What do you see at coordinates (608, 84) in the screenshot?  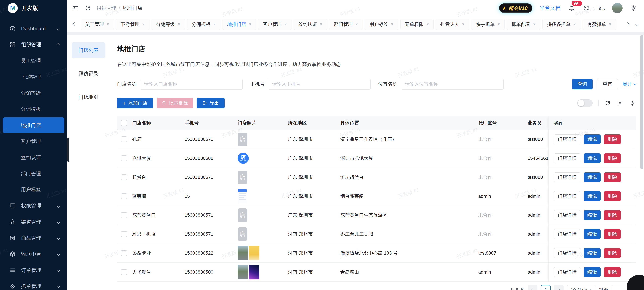 I see `reset-button: 重置` at bounding box center [608, 84].